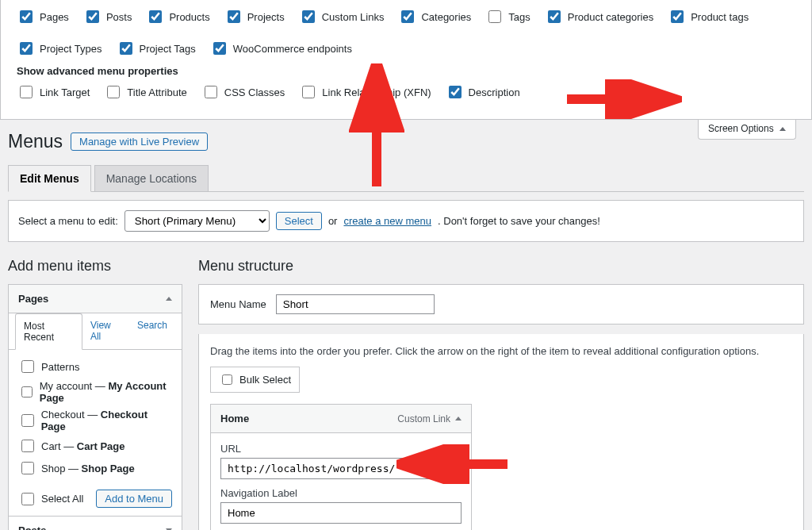 Image resolution: width=812 pixels, height=530 pixels. I want to click on instructions-text: Drag the items into the order you prefer…, so click(501, 351).